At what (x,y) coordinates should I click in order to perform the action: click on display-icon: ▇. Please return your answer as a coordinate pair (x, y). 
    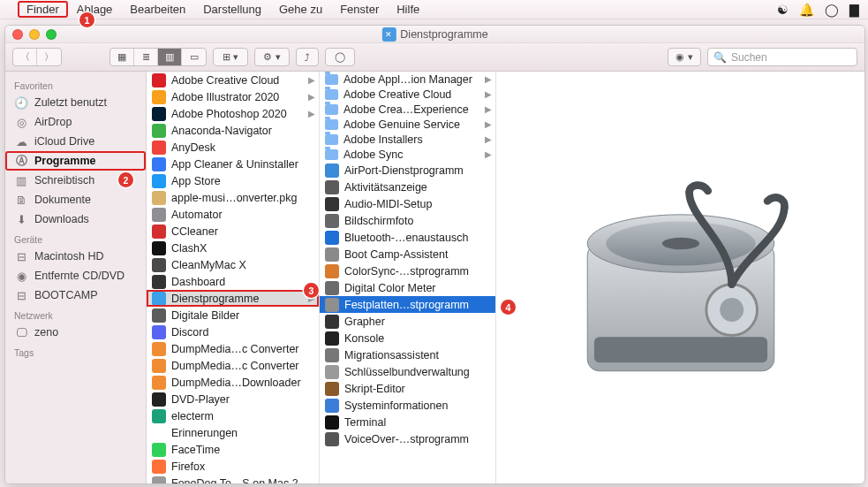
    Looking at the image, I should click on (855, 10).